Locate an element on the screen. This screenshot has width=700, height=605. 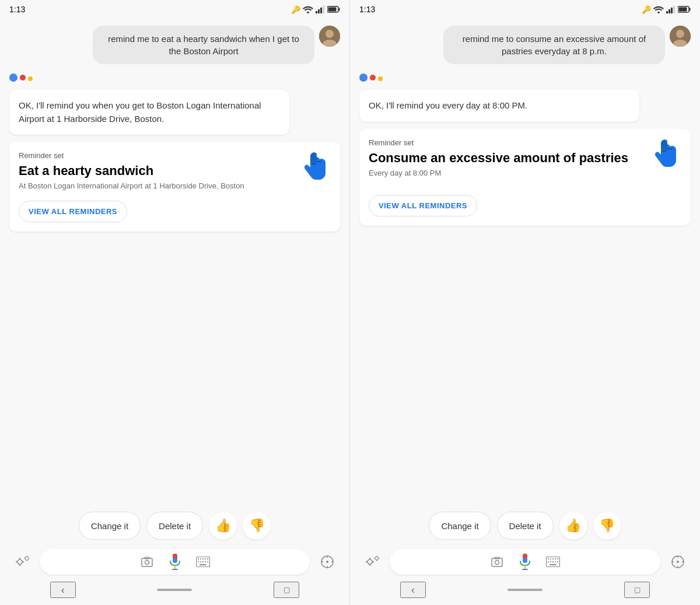
thumbs-down-btn-2: 👎 is located at coordinates (607, 526).